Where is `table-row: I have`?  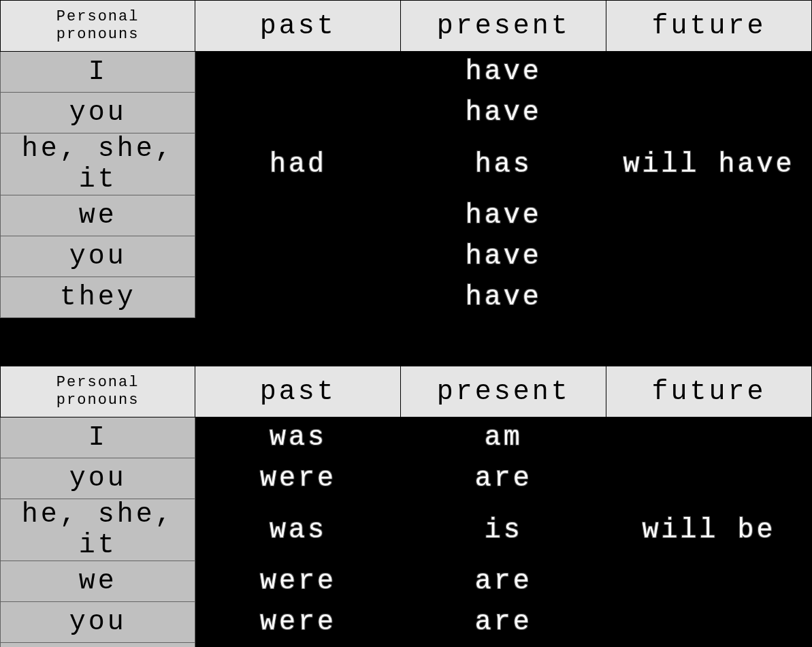 table-row: I have is located at coordinates (406, 72).